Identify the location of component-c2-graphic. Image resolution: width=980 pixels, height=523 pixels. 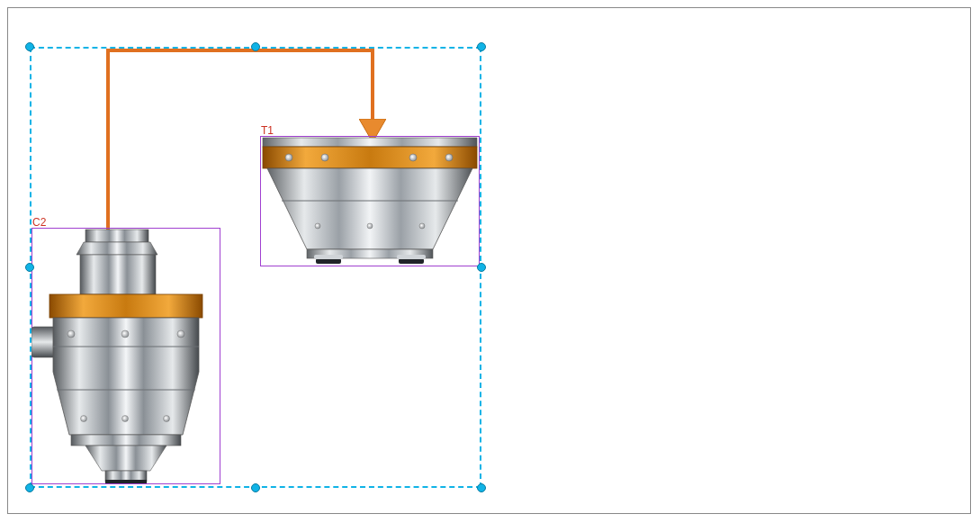
(126, 356).